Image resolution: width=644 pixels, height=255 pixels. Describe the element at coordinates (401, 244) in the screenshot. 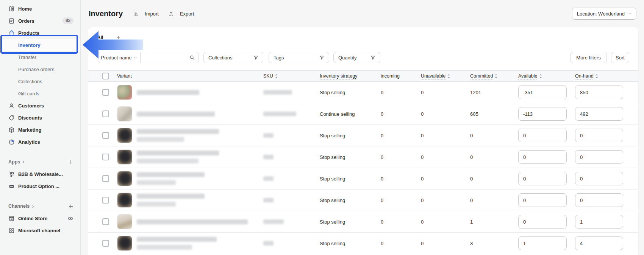

I see `incoming-cell: 0` at that location.